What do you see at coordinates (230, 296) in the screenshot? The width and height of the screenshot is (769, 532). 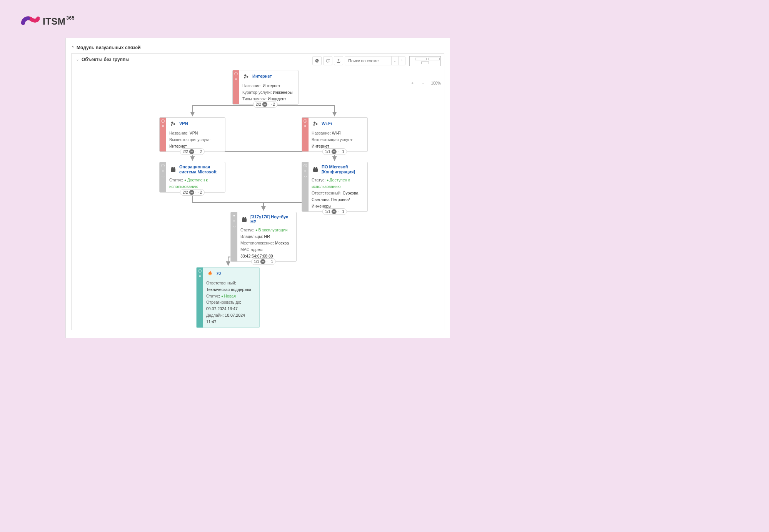 I see `fv: Новая` at bounding box center [230, 296].